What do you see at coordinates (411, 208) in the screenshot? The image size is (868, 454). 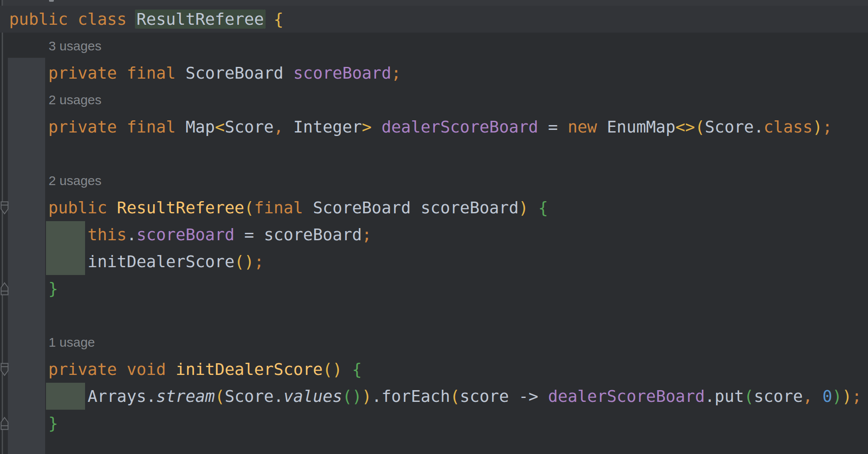 I see `code-token: ScoreBoard scoreBoard` at bounding box center [411, 208].